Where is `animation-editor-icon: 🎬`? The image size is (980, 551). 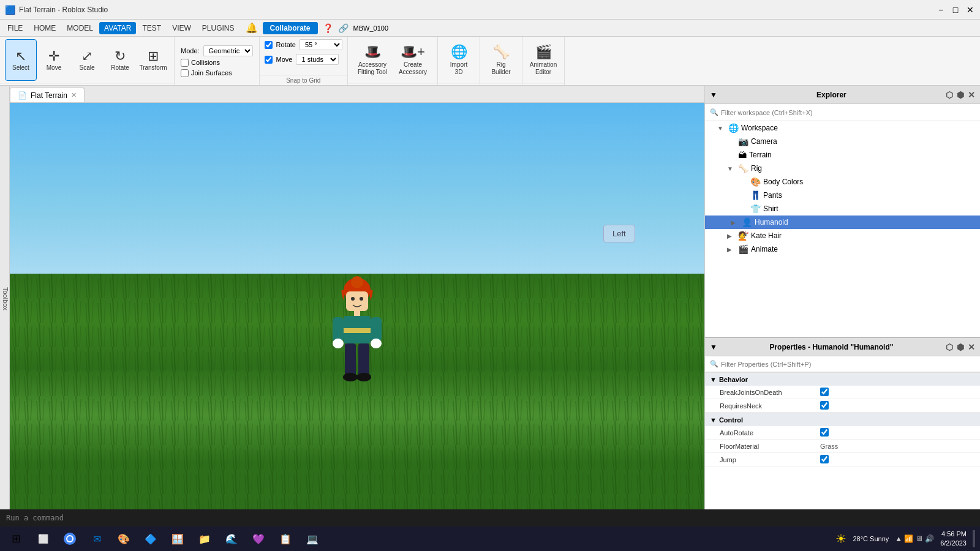 animation-editor-icon: 🎬 is located at coordinates (544, 52).